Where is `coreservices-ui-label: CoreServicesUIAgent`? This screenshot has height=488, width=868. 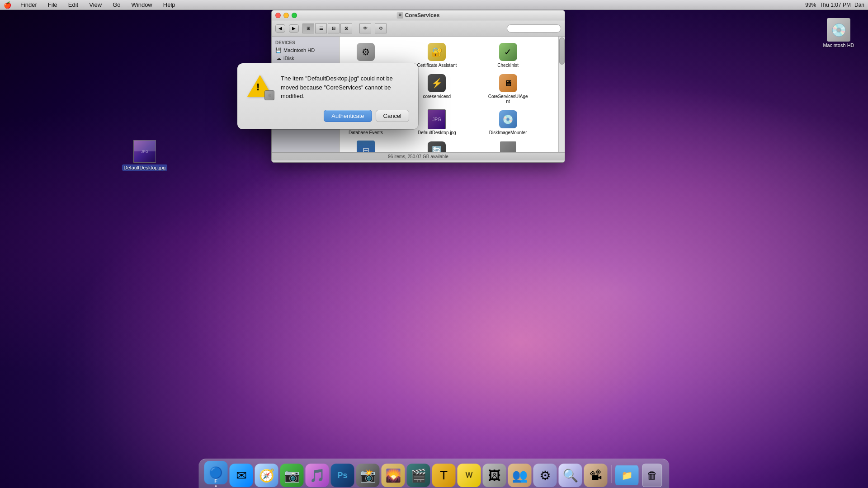
coreservices-ui-label: CoreServicesUIAgent is located at coordinates (508, 99).